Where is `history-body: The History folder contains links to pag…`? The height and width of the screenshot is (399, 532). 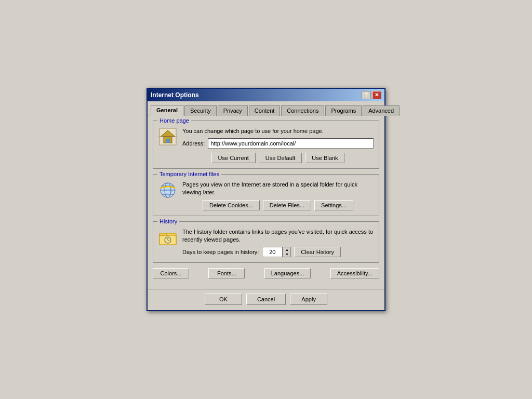 history-body: The History folder contains links to pag… is located at coordinates (278, 243).